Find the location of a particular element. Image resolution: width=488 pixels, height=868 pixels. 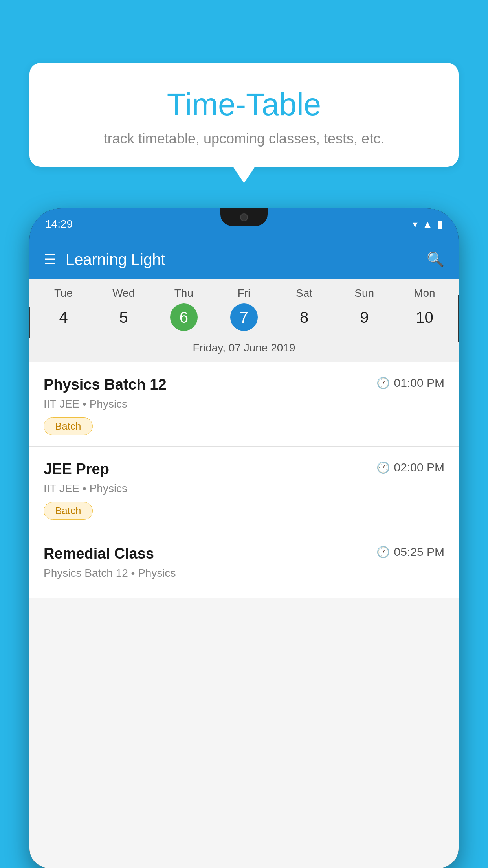

day-num-fri: 7 is located at coordinates (244, 317).